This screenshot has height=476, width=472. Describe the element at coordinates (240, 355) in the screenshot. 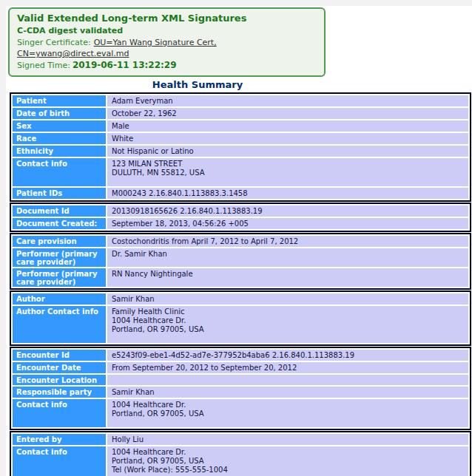

I see `table-row: Encounter Ide5243f09-ebe1-4d52-ad7e-3779…` at that location.